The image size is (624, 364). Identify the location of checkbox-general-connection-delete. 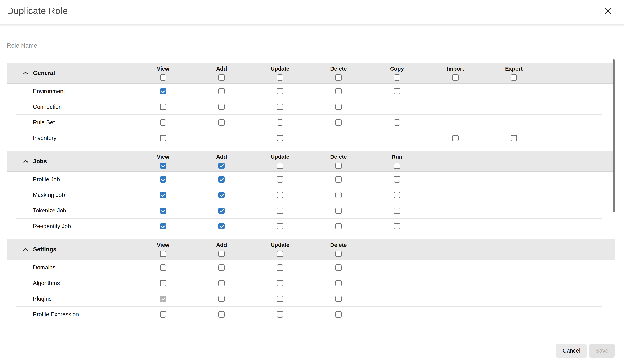
(338, 107).